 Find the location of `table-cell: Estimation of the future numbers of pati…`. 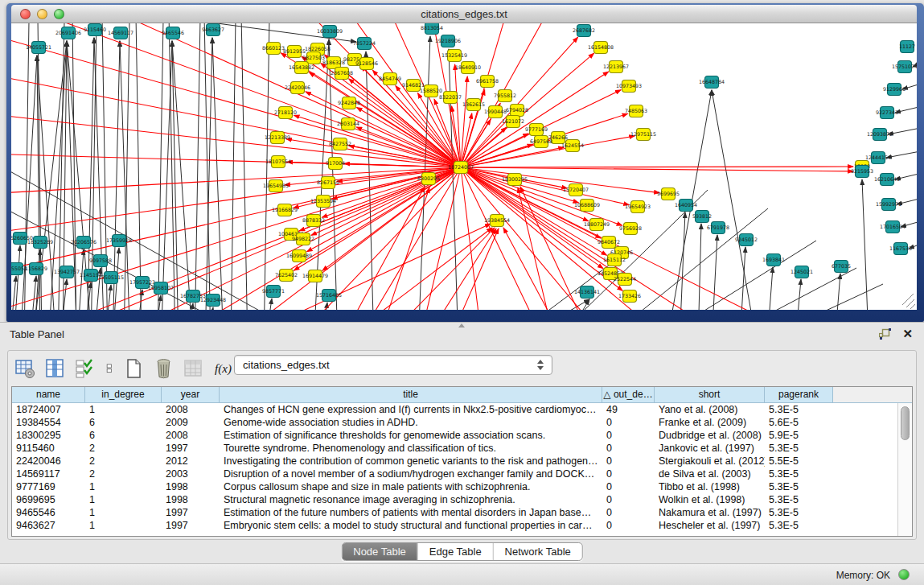

table-cell: Estimation of the future numbers of pati… is located at coordinates (411, 513).